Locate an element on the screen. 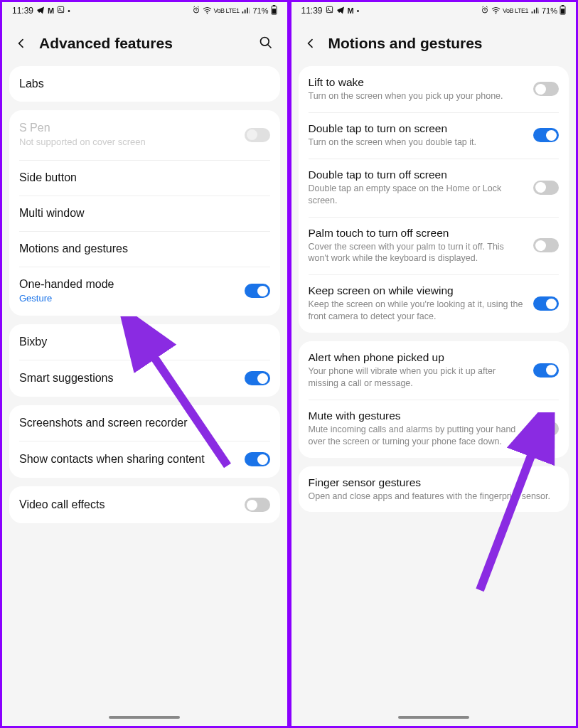 Image resolution: width=578 pixels, height=728 pixels. settings-group: Alert when phone picked upYour phone wil… is located at coordinates (434, 400).